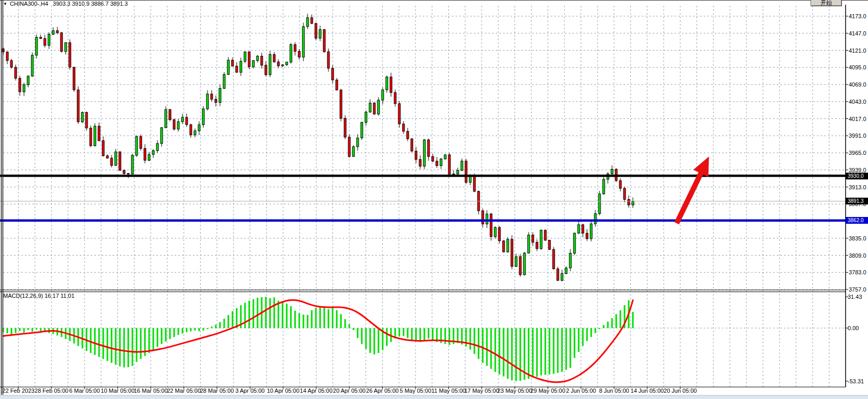 This screenshot has width=868, height=399. Describe the element at coordinates (856, 381) in the screenshot. I see `svg-text: -53.31` at that location.